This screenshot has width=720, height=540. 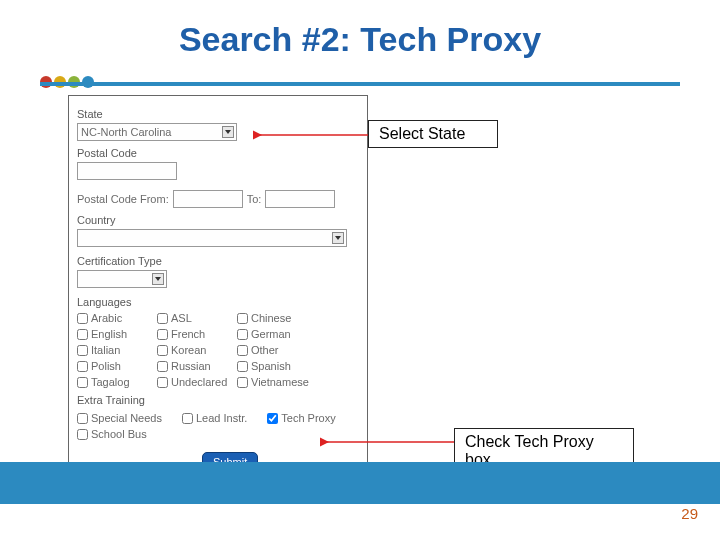 I want to click on language-checkbox: Korean, so click(x=197, y=350).